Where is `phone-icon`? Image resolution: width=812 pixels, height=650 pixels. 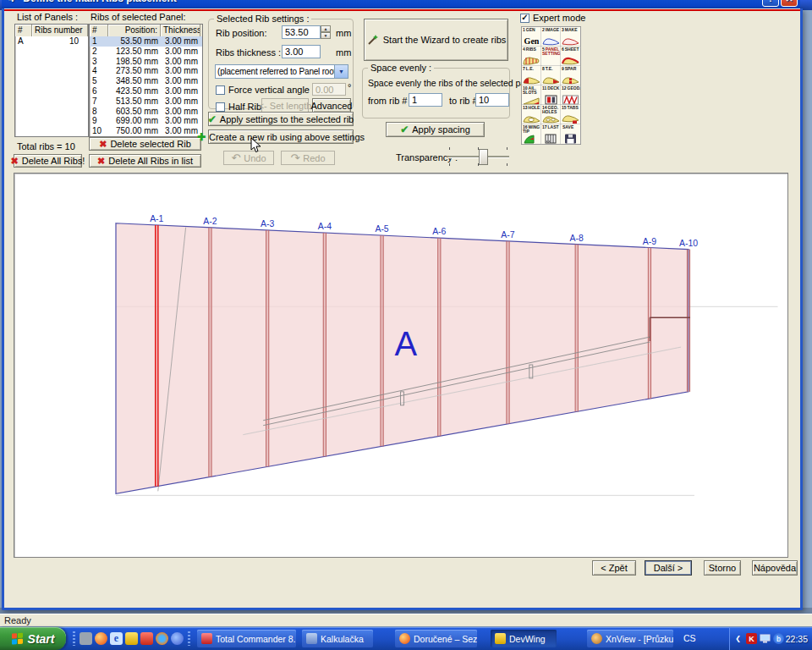 phone-icon is located at coordinates (86, 638).